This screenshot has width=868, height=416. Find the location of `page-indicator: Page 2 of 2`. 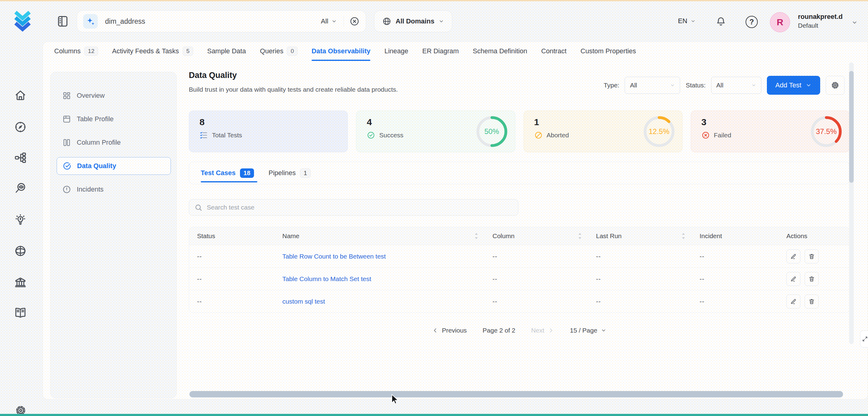

page-indicator: Page 2 of 2 is located at coordinates (499, 330).